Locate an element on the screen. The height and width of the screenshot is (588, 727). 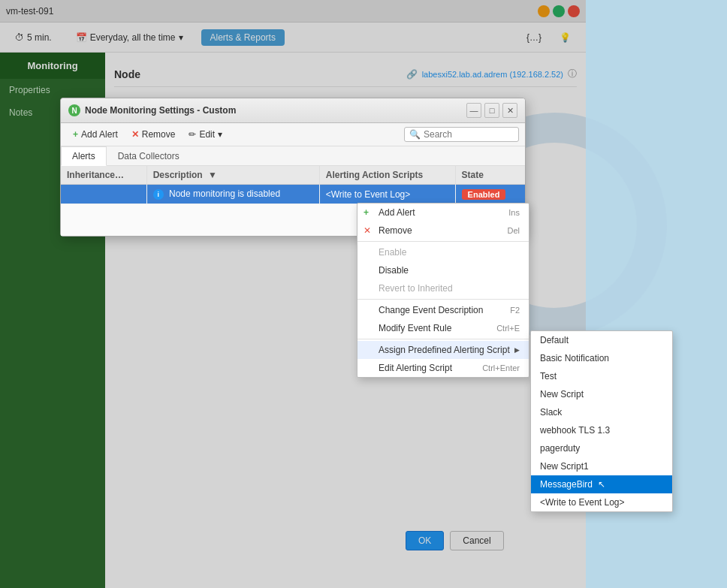
cursor-icon: ↖ is located at coordinates (602, 484).